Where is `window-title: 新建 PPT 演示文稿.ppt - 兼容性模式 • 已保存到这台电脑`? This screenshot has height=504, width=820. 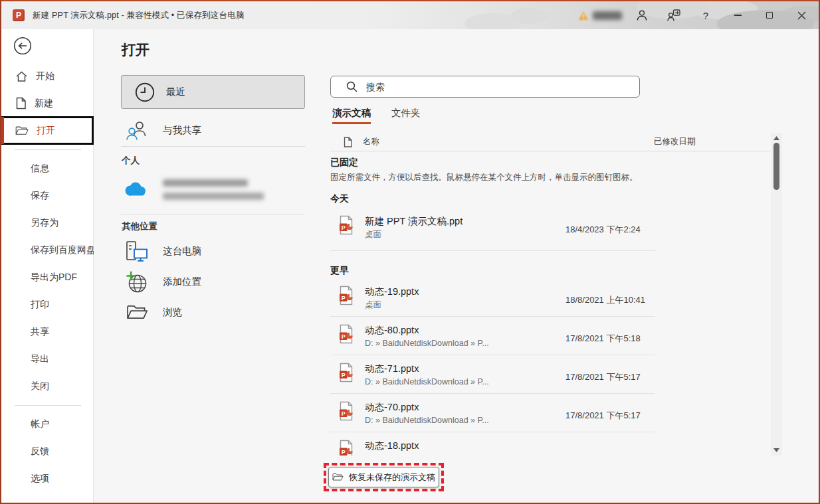 window-title: 新建 PPT 演示文稿.ppt - 兼容性模式 • 已保存到这台电脑 is located at coordinates (138, 15).